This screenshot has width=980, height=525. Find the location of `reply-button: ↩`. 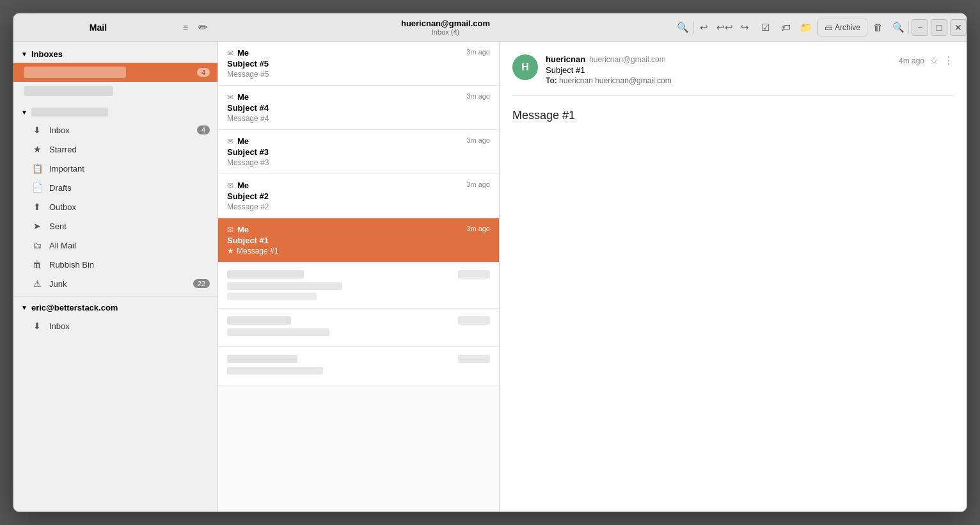

reply-button: ↩ is located at coordinates (704, 28).